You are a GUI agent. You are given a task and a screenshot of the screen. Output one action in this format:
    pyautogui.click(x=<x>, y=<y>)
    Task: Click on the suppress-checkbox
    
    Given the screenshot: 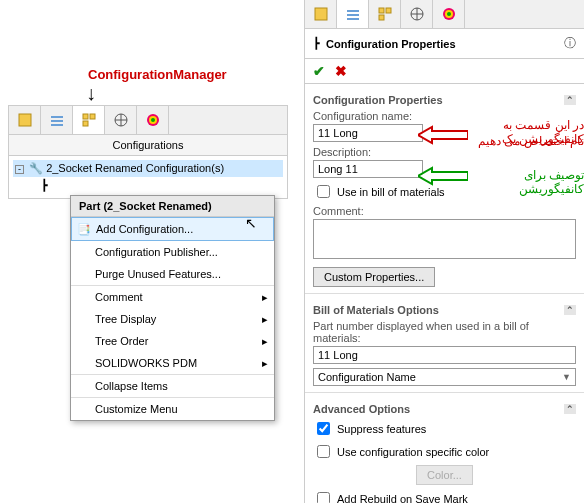 What is the action you would take?
    pyautogui.click(x=324, y=428)
    